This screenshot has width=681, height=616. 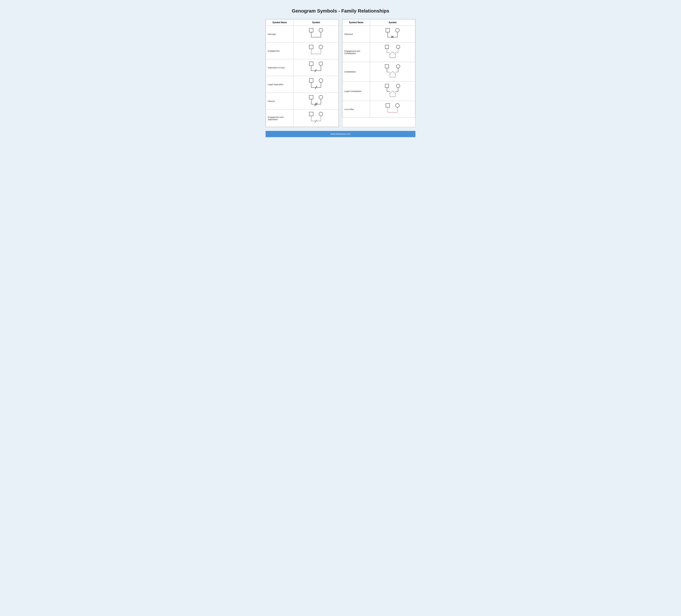 I want to click on row-symbol-widowed, so click(x=393, y=34).